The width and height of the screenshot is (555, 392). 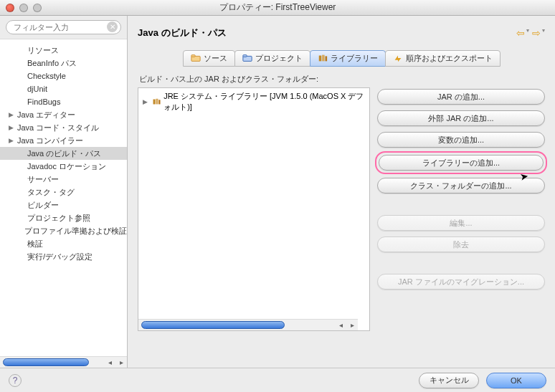 I want to click on sidebar-item-label: リソース, so click(x=43, y=50).